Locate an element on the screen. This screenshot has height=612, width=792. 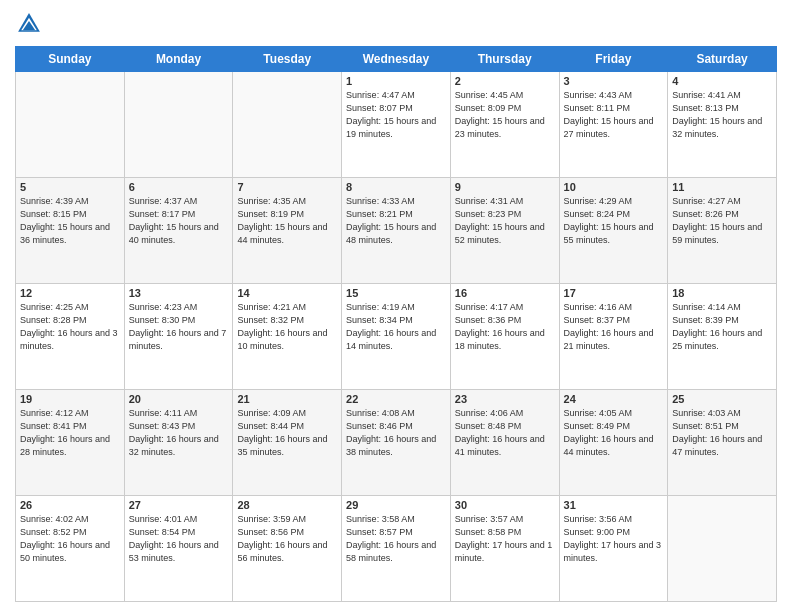
calendar-cell: 28Sunrise: 3:59 AM Sunset: 8:56 PM Dayli… is located at coordinates (288, 549).